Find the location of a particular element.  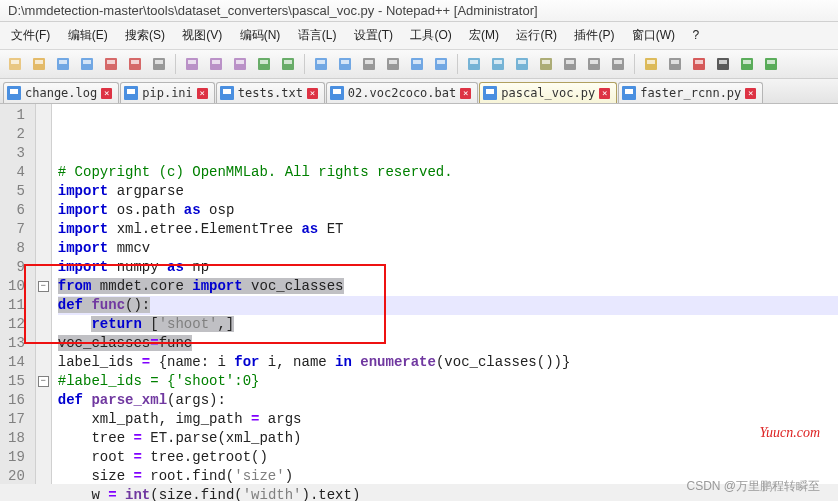

zoom-in-icon is located at coordinates (369, 64).